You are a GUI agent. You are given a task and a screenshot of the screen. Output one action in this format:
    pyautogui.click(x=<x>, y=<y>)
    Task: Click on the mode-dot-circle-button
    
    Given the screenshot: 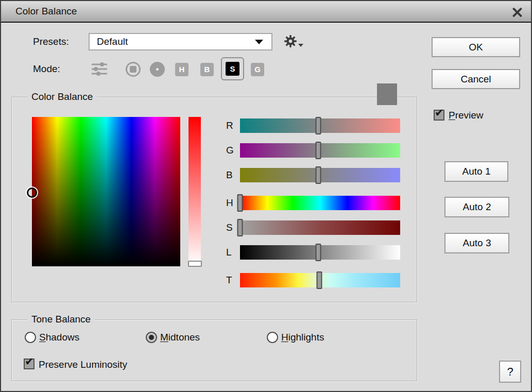 What is the action you would take?
    pyautogui.click(x=158, y=69)
    